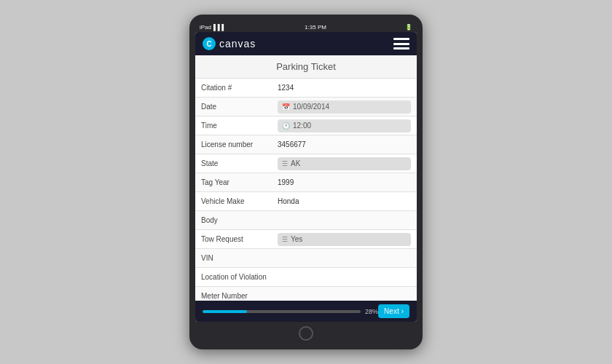  Describe the element at coordinates (306, 183) in the screenshot. I see `form-row: Tag Year1999` at that location.